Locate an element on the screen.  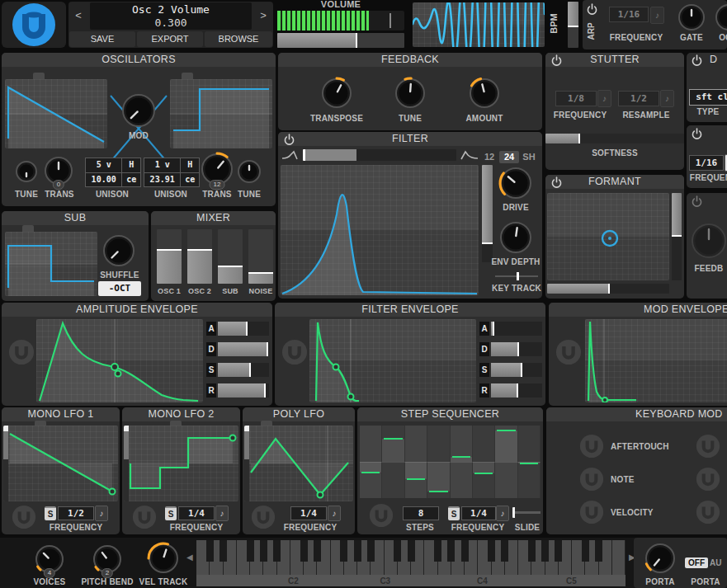
formant-xy-pad is located at coordinates (608, 237).